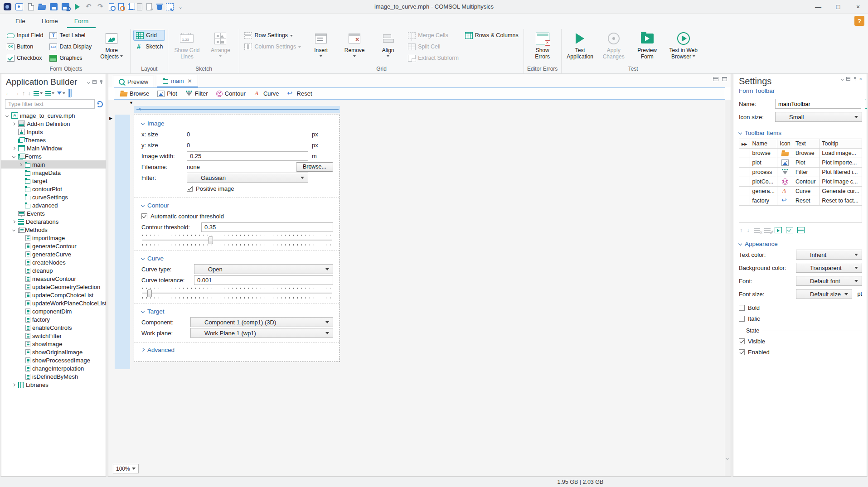  Describe the element at coordinates (65, 7) in the screenshot. I see `save-as-icon` at that location.